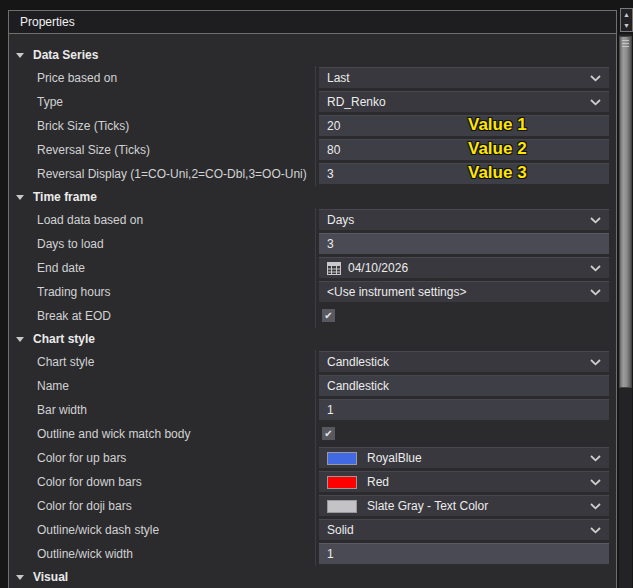  What do you see at coordinates (312, 268) in the screenshot?
I see `property-row-end-date: End date 04/10/2026` at bounding box center [312, 268].